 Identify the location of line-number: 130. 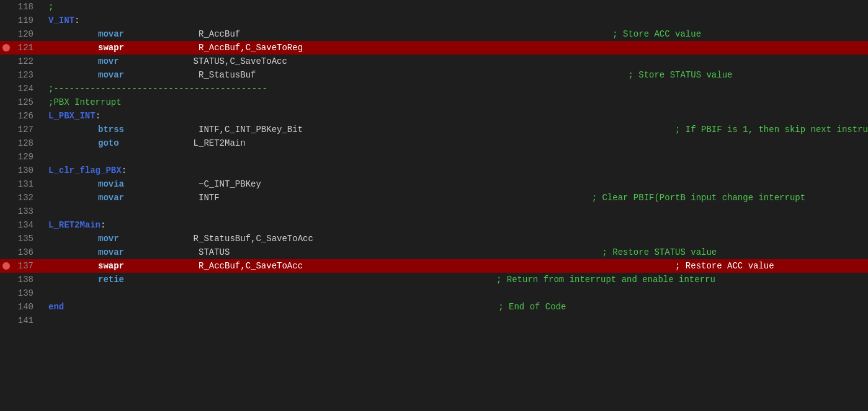
(28, 170).